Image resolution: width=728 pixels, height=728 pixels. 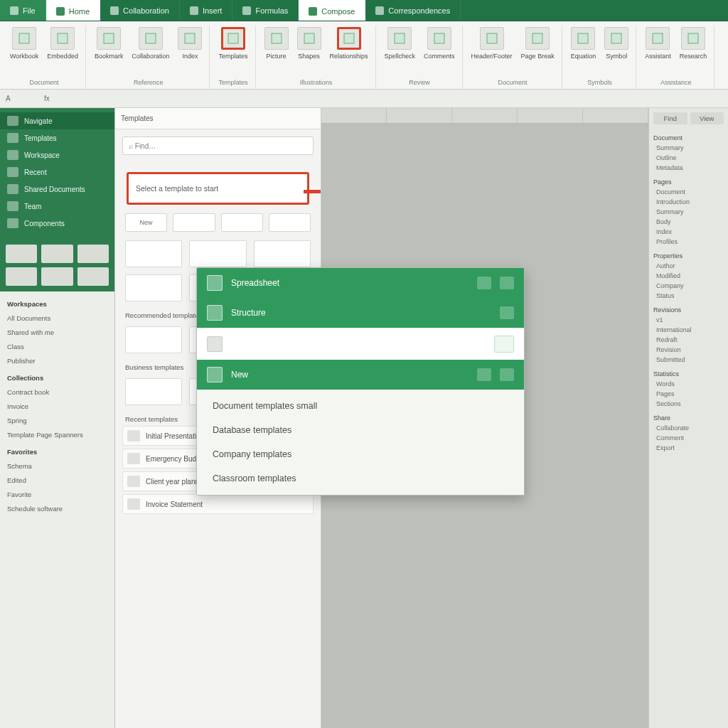 I want to click on rnav-item: Collaborate, so click(x=688, y=428).